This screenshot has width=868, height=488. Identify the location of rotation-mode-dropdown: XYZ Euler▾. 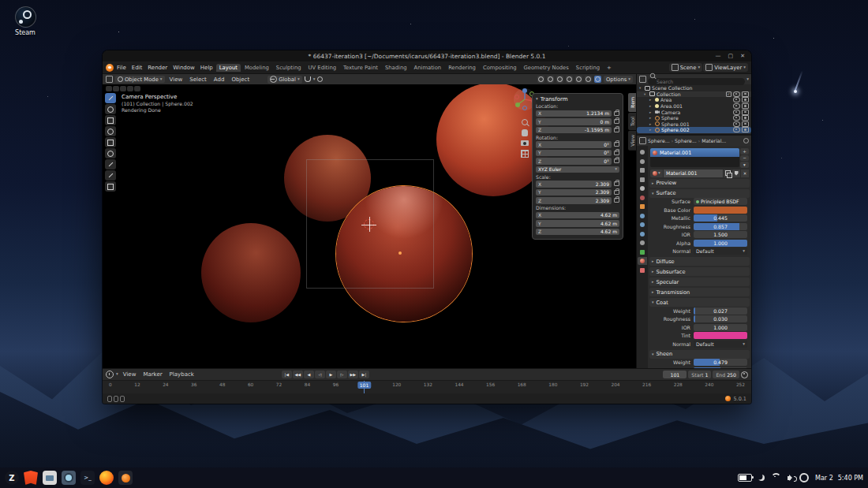
(578, 170).